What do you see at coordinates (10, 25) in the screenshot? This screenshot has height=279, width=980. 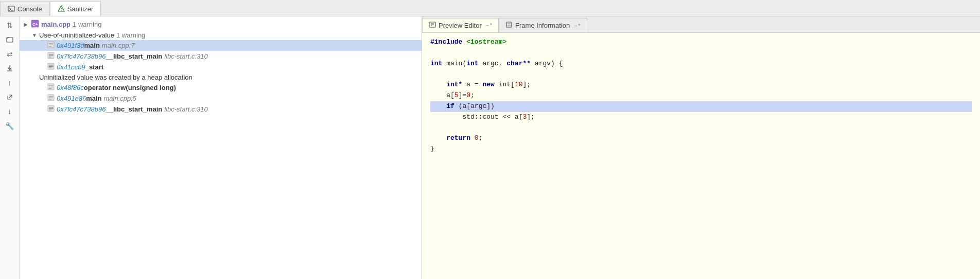 I see `expand-all-button: ⇅` at bounding box center [10, 25].